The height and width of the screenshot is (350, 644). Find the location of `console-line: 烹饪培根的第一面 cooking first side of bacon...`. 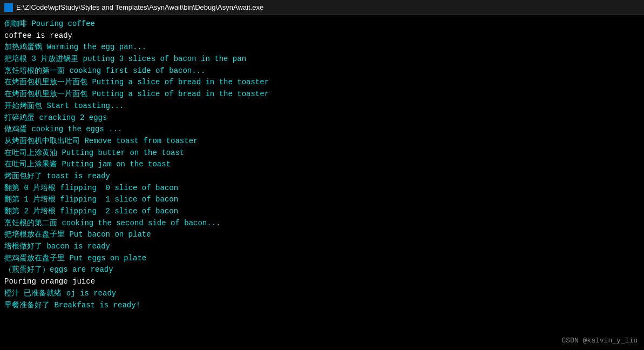

console-line: 烹饪培根的第一面 cooking first side of bacon... is located at coordinates (322, 71).